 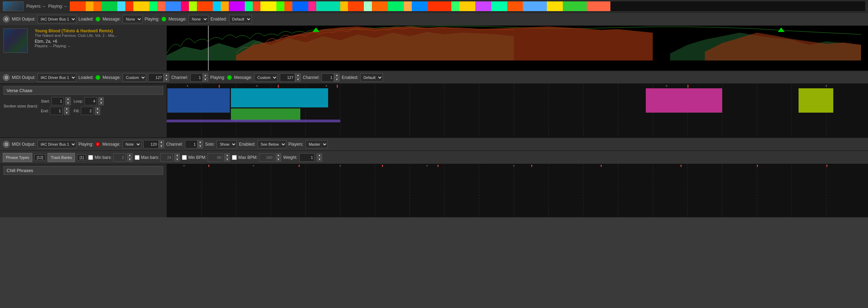 What do you see at coordinates (6, 78) in the screenshot?
I see `track-gear-icon: ⚙` at bounding box center [6, 78].